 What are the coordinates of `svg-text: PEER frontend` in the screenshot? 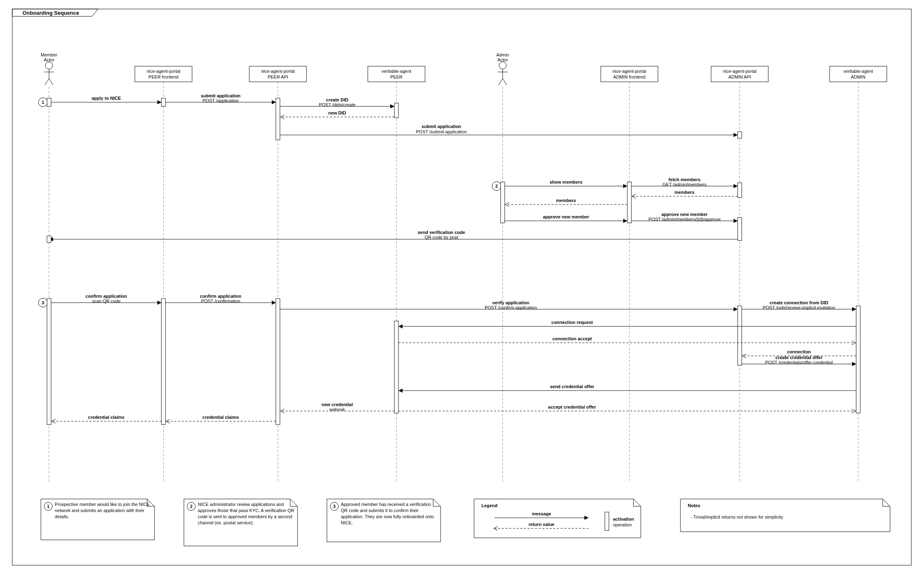 It's located at (163, 77).